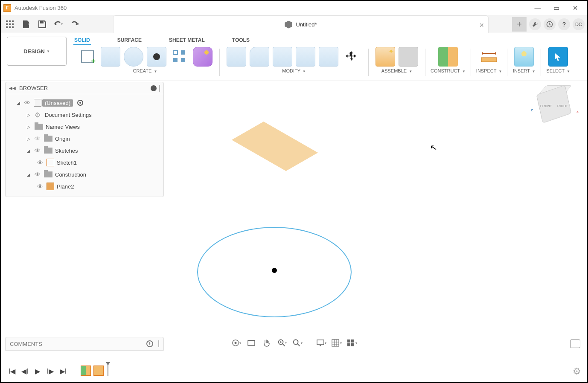 This screenshot has width=588, height=383. What do you see at coordinates (86, 371) in the screenshot?
I see `timeline-feature-sketch` at bounding box center [86, 371].